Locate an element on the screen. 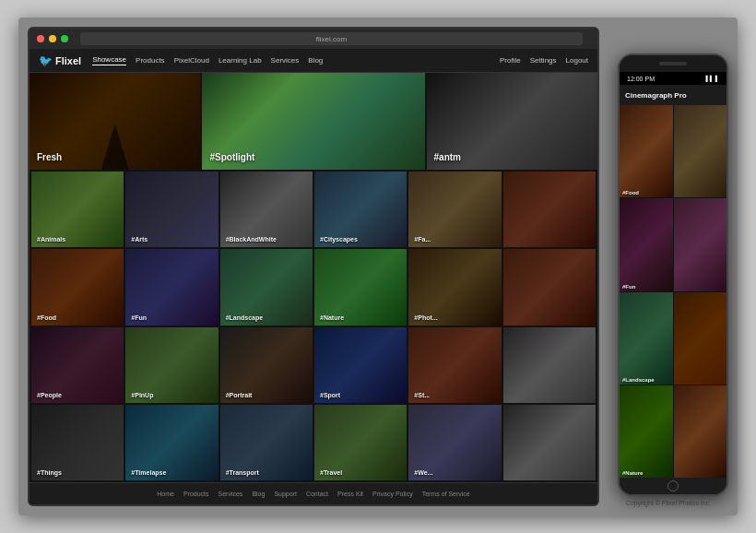  logo-text: Flixel is located at coordinates (68, 61).